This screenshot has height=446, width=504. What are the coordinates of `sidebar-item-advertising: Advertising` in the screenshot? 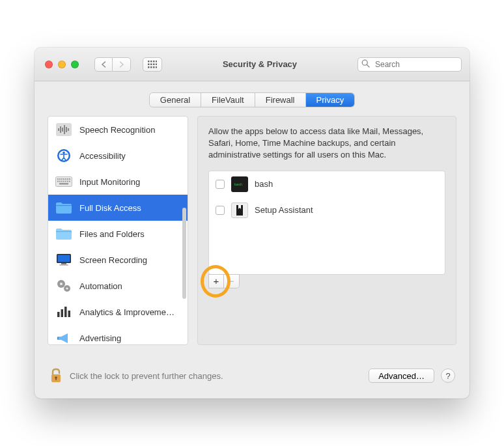 It's located at (118, 335).